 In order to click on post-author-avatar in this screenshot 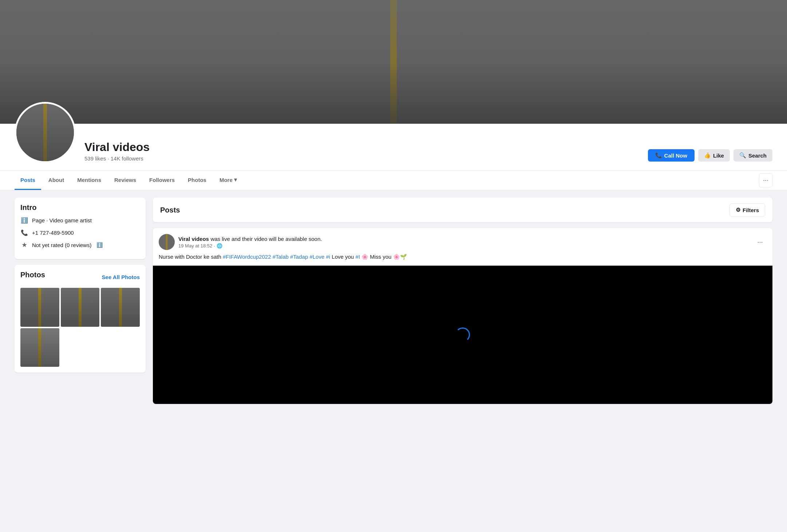, I will do `click(167, 242)`.